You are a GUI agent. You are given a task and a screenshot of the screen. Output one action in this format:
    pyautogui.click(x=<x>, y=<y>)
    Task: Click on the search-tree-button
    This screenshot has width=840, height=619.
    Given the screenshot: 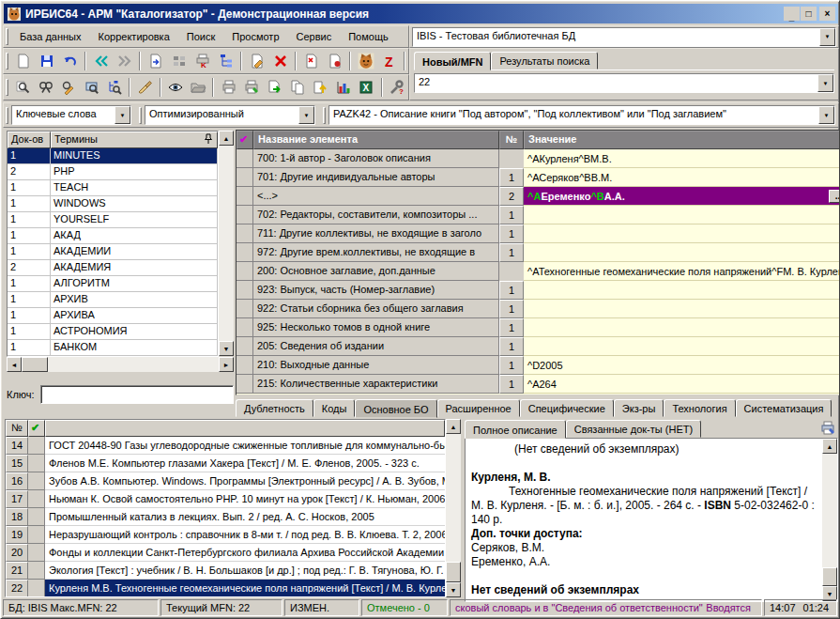 What is the action you would take?
    pyautogui.click(x=115, y=88)
    